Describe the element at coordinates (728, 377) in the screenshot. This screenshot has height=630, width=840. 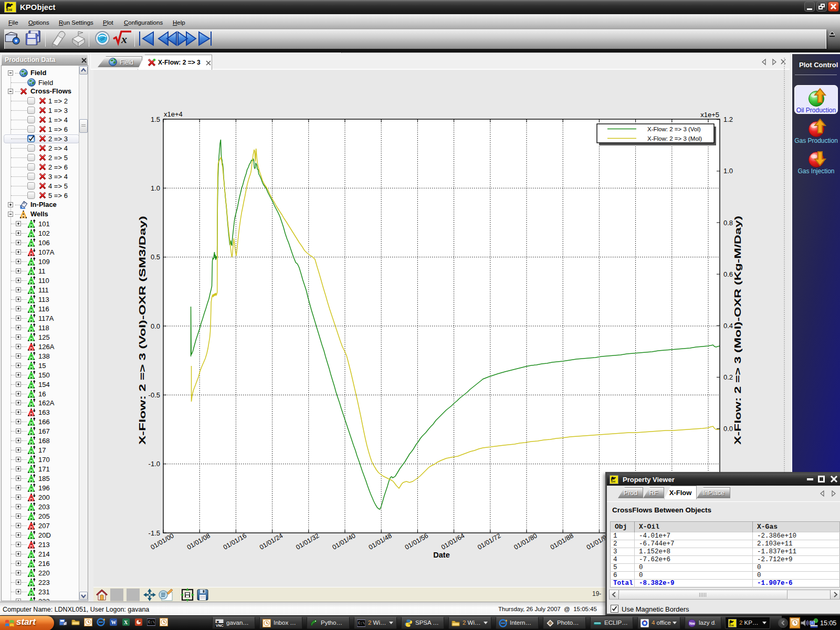
I see `svg-text: 0.2` at that location.